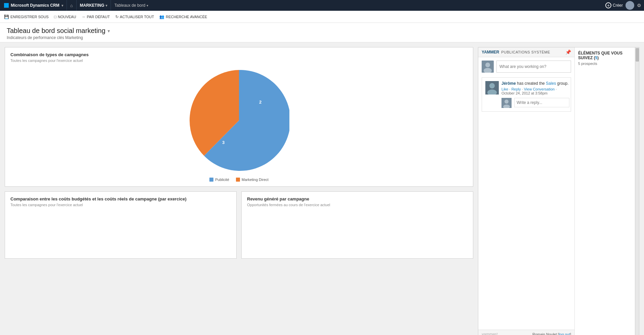 The width and height of the screenshot is (644, 335). What do you see at coordinates (63, 5) in the screenshot?
I see `brand-chevron-icon: ▾` at bounding box center [63, 5].